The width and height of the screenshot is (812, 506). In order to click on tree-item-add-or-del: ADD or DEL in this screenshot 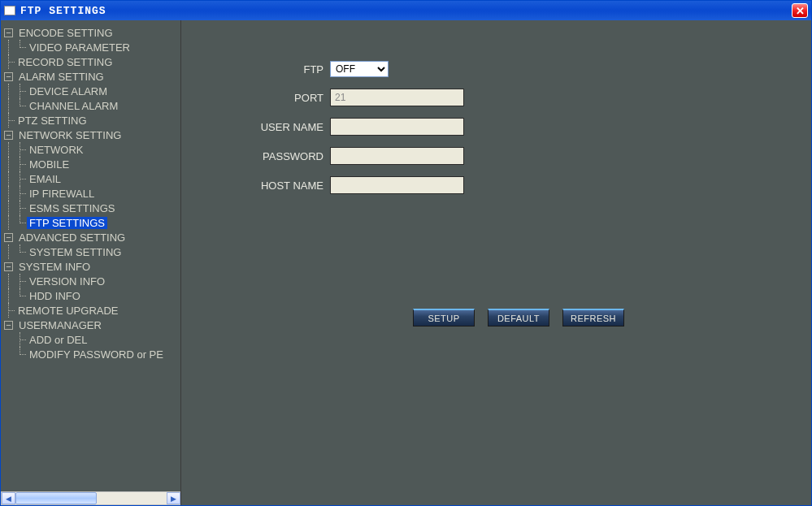, I will do `click(93, 339)`.